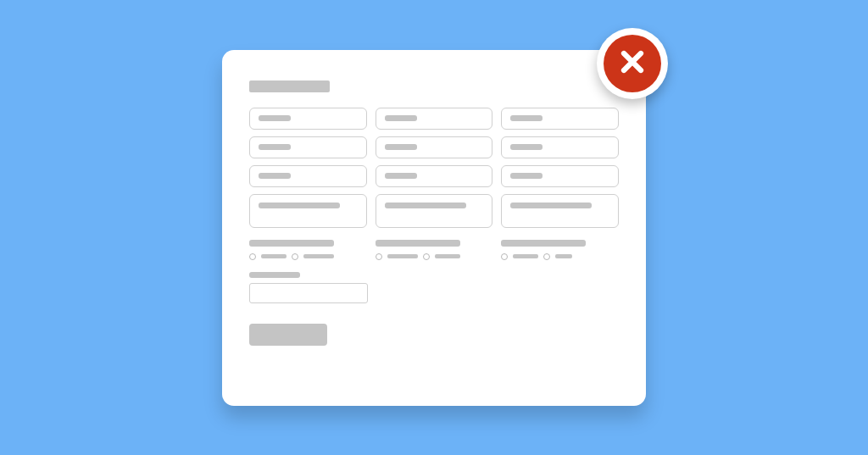 The height and width of the screenshot is (455, 868). What do you see at coordinates (632, 64) in the screenshot?
I see `error-badge-inner` at bounding box center [632, 64].